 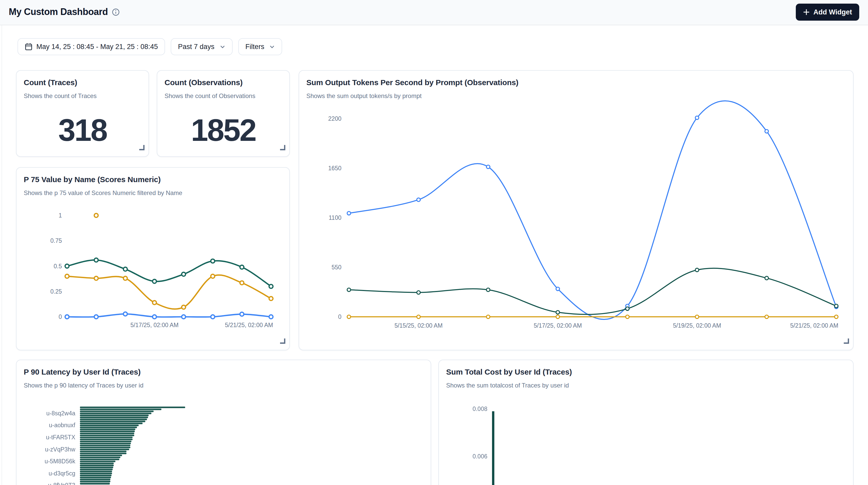 I want to click on svg-text: u-8fVa9T3, so click(x=61, y=483).